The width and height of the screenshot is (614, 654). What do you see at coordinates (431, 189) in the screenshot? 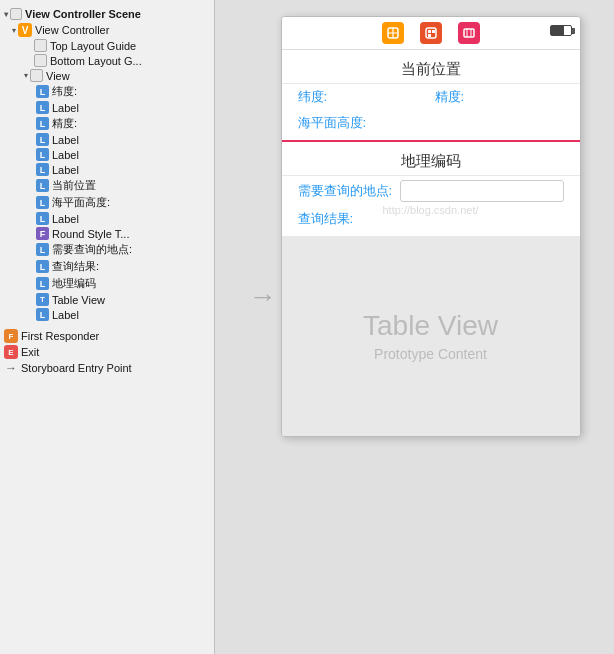
I see `section2: 地理编码 需要查询的地点: 查询结果:` at bounding box center [431, 189].